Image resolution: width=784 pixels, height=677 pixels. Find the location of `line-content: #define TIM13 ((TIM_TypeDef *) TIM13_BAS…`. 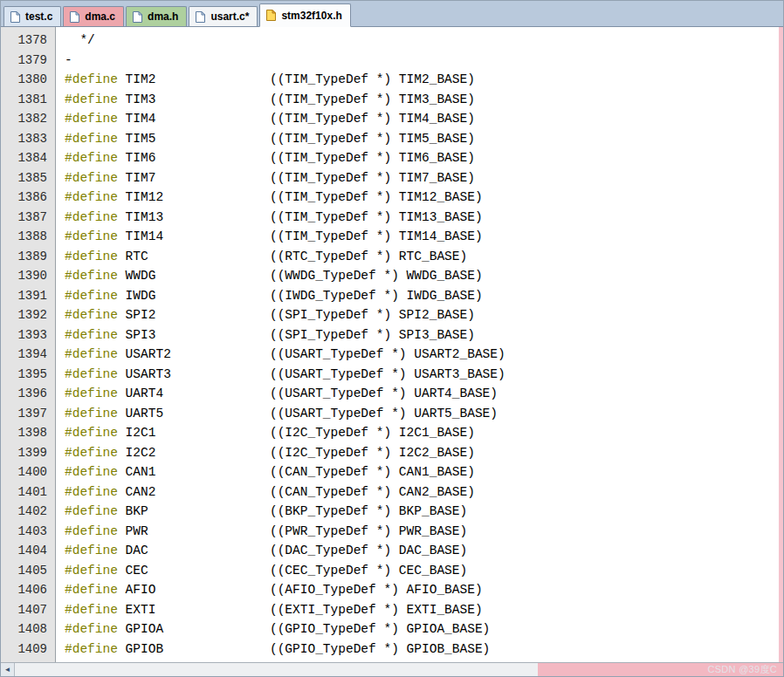

line-content: #define TIM13 ((TIM_TypeDef *) TIM13_BAS… is located at coordinates (269, 218).